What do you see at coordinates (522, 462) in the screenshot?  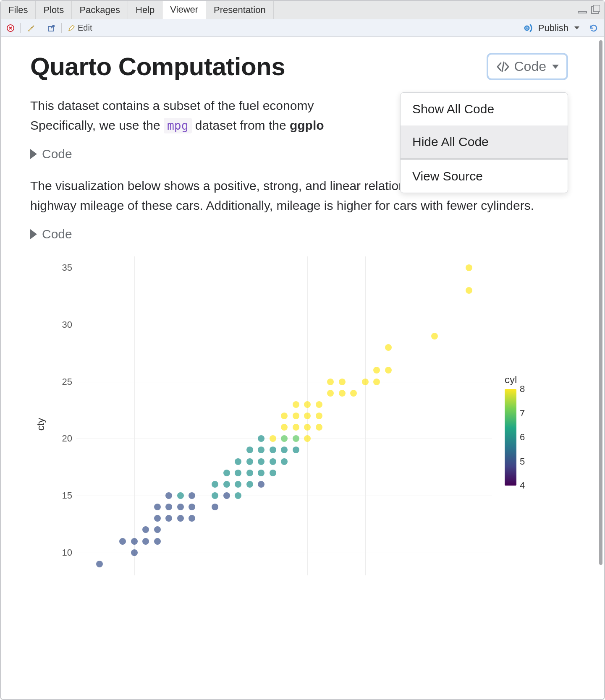 I see `legend-tick: 5` at bounding box center [522, 462].